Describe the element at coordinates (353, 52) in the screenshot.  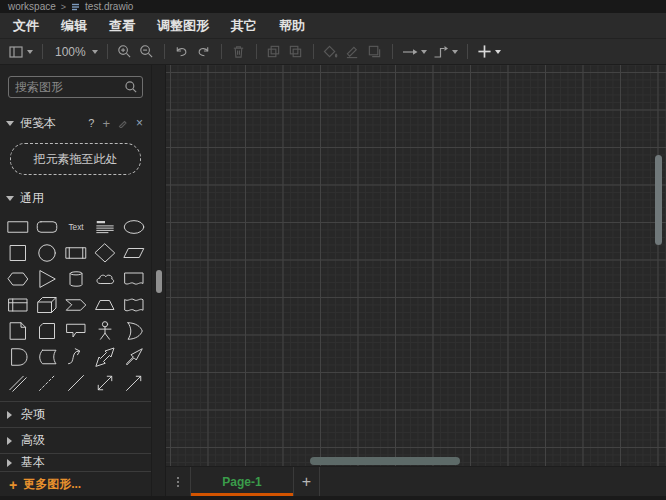
I see `toolbar-line-color-button` at that location.